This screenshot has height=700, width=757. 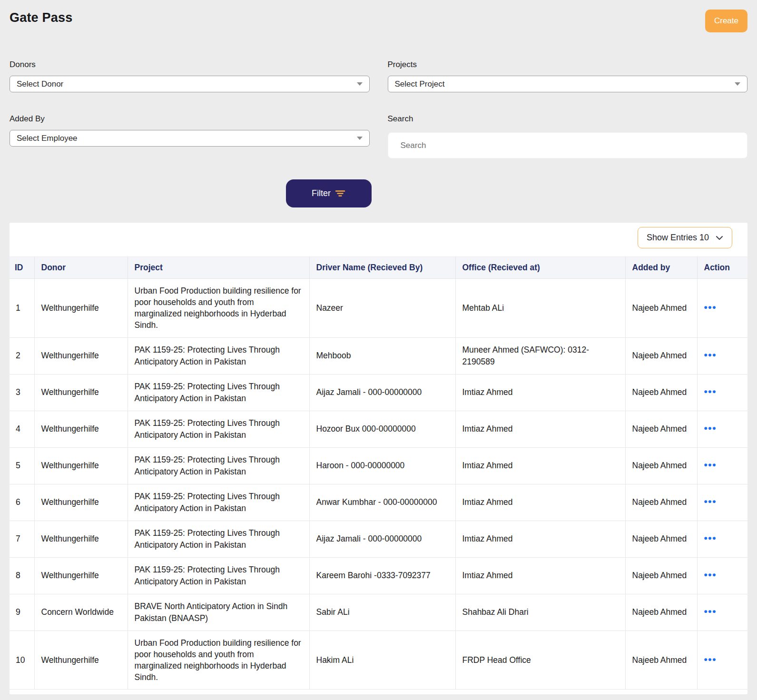 What do you see at coordinates (379, 392) in the screenshot?
I see `table-row: 3WelthungerhilfePAK 1159-25: Protecting …` at bounding box center [379, 392].